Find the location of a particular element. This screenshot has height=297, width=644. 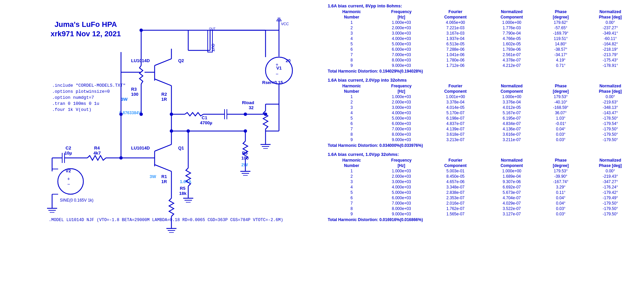

cell-2-0-4: 179.53° is located at coordinates (561, 97).